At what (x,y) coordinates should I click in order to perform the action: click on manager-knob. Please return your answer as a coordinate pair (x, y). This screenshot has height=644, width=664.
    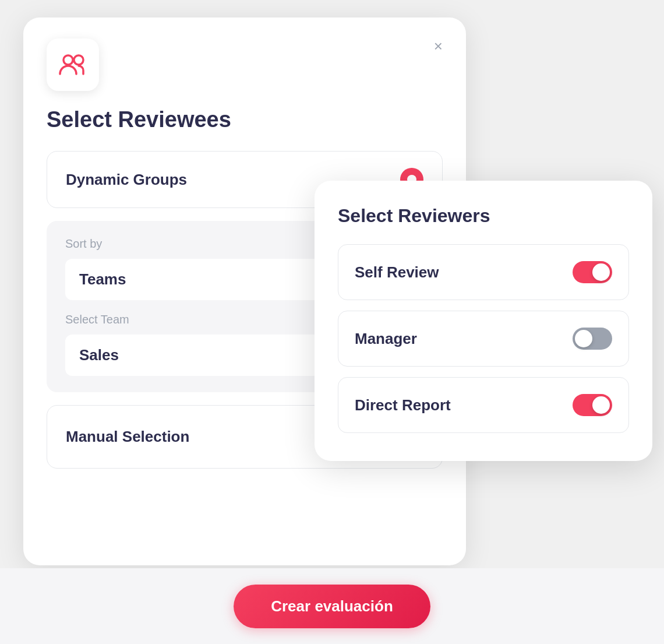
    Looking at the image, I should click on (584, 339).